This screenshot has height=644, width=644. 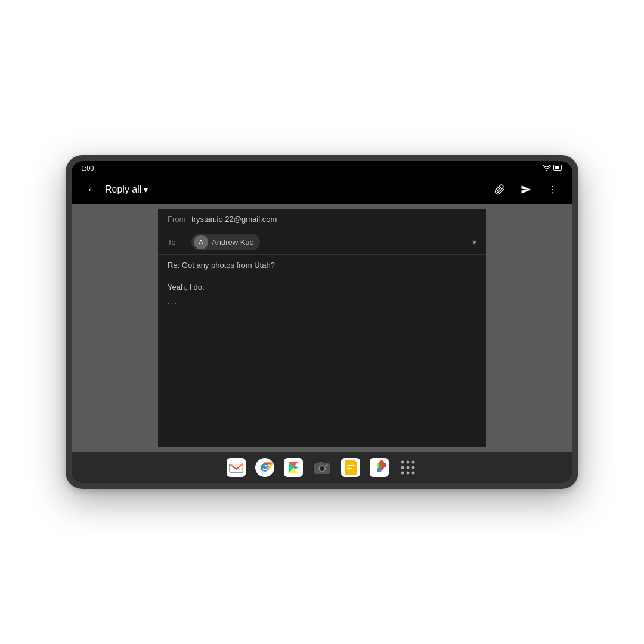 What do you see at coordinates (558, 168) in the screenshot?
I see `battery-icon` at bounding box center [558, 168].